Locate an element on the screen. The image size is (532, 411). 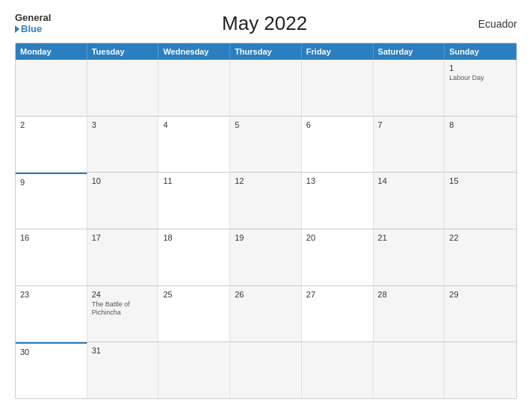
day-event: The Battle of Pichincha is located at coordinates (123, 309).